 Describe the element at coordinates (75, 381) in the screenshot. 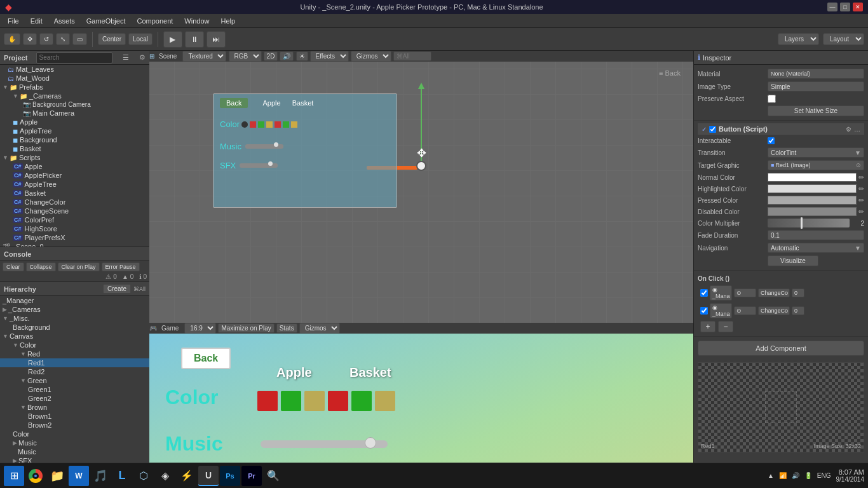

I see `hier-green: ▼ Green` at that location.